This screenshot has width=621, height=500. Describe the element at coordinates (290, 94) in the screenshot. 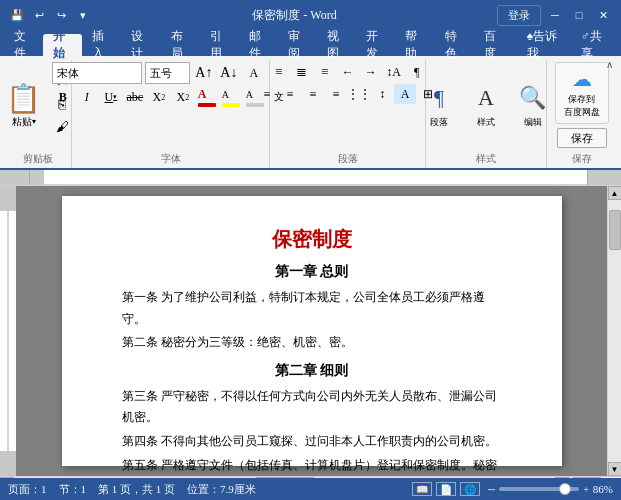

I see `align-center-button: ≡` at that location.